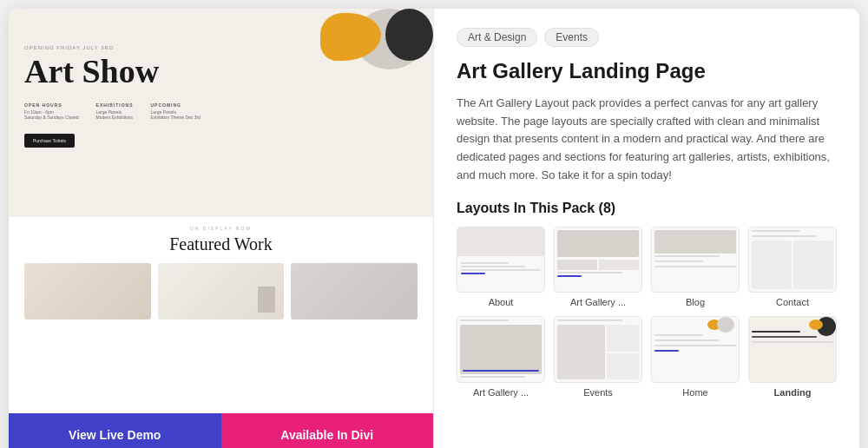 This screenshot has height=448, width=868. I want to click on layout-label-art-gallery: Art Gallery ..., so click(598, 302).